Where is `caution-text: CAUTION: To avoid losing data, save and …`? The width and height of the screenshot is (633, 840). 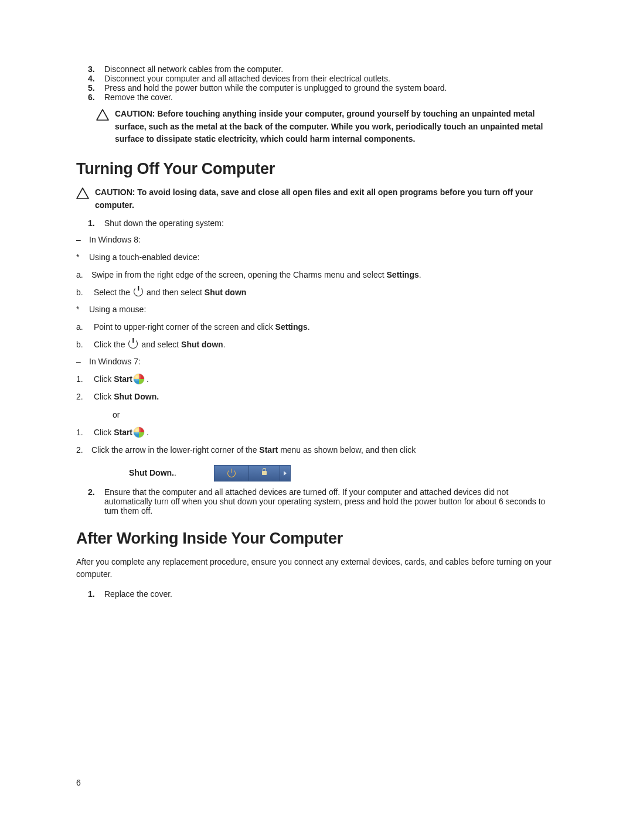 caution-text: CAUTION: To avoid losing data, save and … is located at coordinates (326, 199).